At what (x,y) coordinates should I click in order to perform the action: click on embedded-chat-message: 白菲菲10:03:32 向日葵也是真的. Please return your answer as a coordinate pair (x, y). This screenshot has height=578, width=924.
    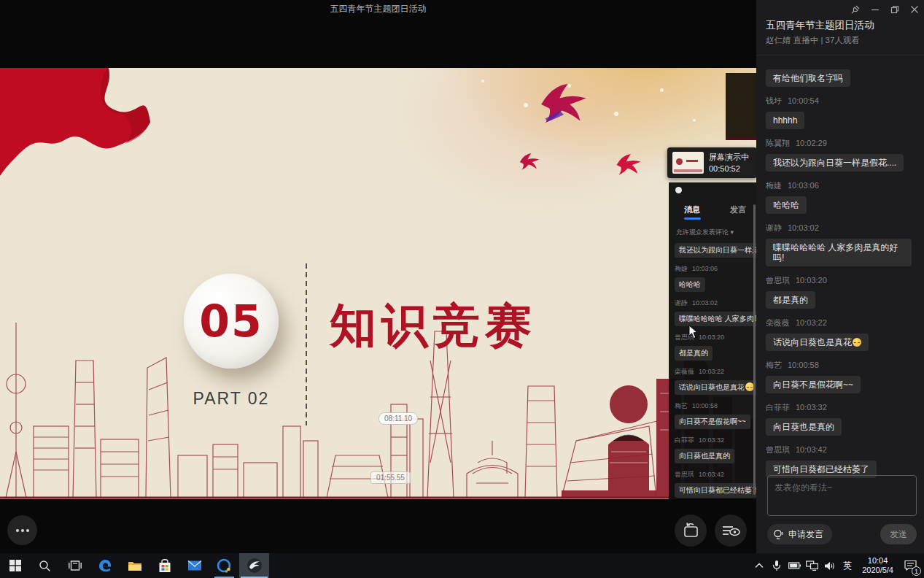
    Looking at the image, I should click on (715, 450).